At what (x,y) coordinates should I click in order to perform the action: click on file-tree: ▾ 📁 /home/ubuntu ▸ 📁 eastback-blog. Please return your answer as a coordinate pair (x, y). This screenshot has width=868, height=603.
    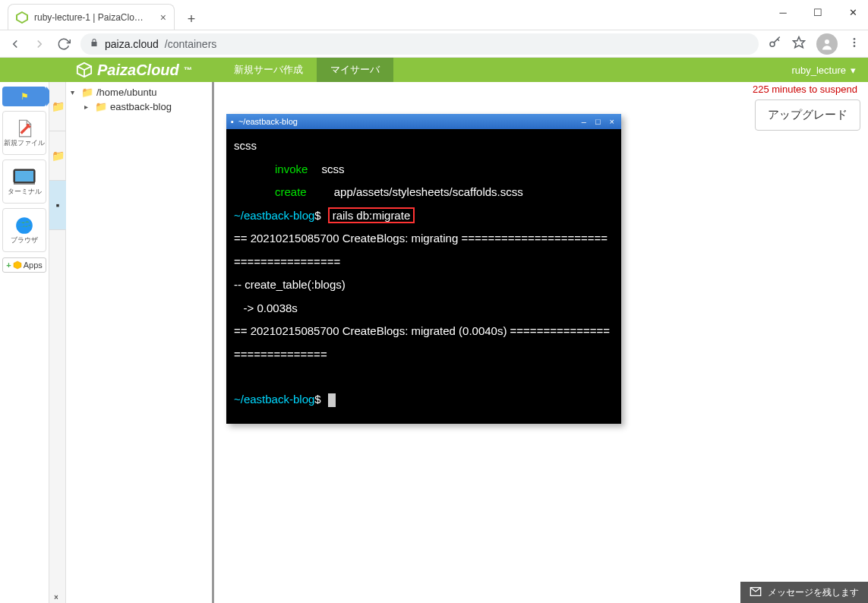
    Looking at the image, I should click on (140, 343).